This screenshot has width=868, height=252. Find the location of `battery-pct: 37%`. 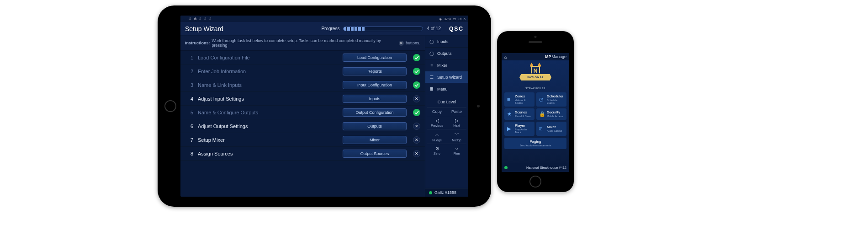

battery-pct: 37% is located at coordinates (447, 19).